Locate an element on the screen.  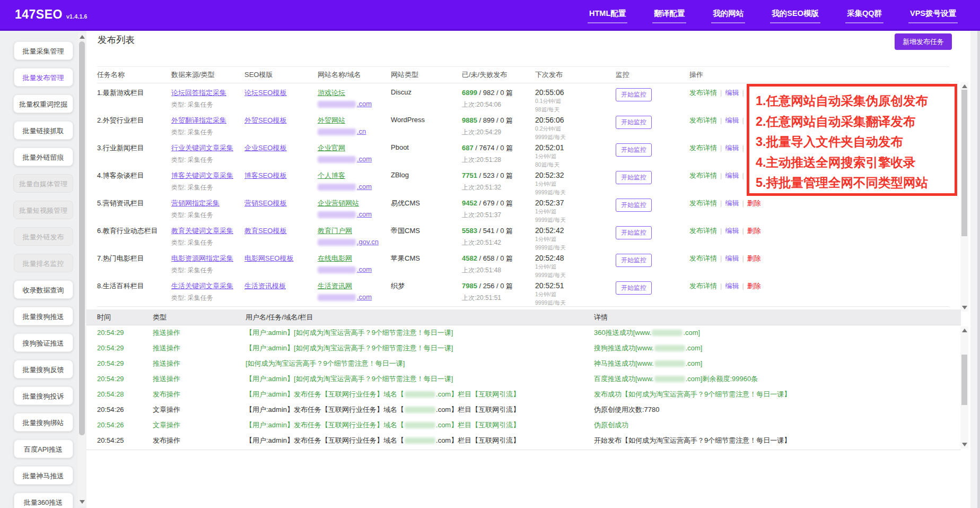
nav-item-5: VPS拨号设置 is located at coordinates (933, 15).